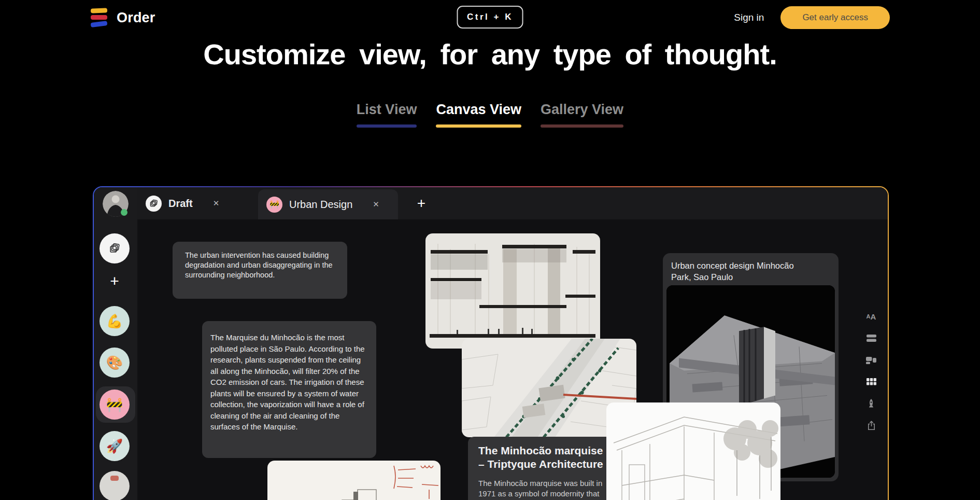  I want to click on document-tabbar: Draft ✕ 🚧 Urban Design ✕ +, so click(513, 203).